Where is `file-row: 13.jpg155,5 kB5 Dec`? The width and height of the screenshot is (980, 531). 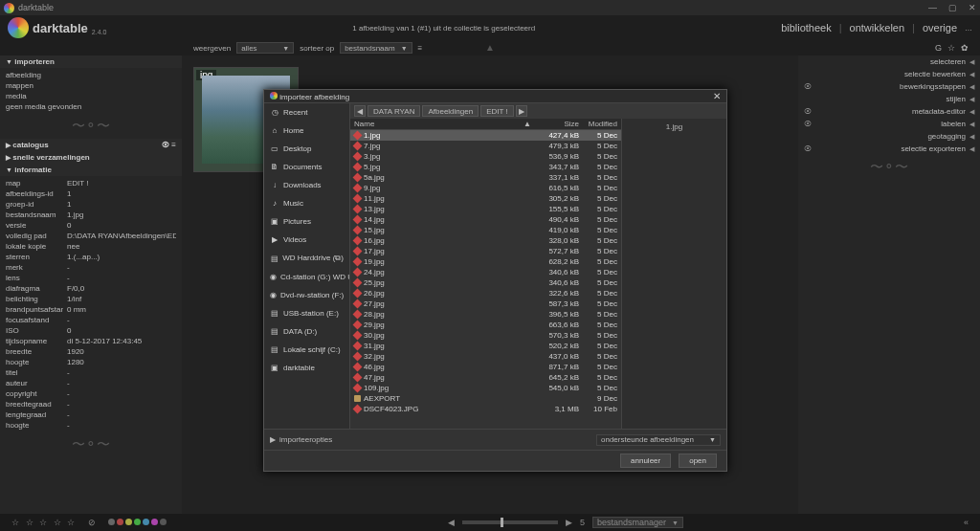
file-row: 13.jpg155,5 kB5 Dec is located at coordinates (486, 209).